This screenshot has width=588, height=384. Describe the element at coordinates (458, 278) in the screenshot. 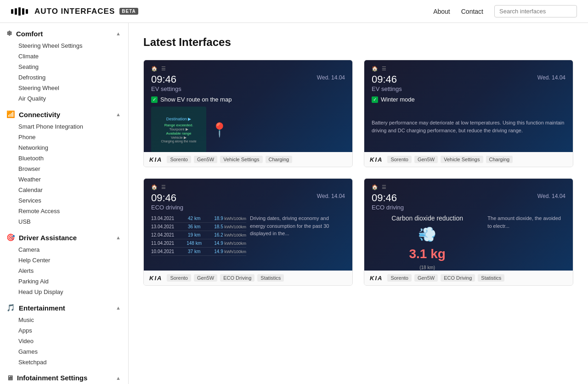

I see `tag-eco-driving-4: ECO Driving` at that location.